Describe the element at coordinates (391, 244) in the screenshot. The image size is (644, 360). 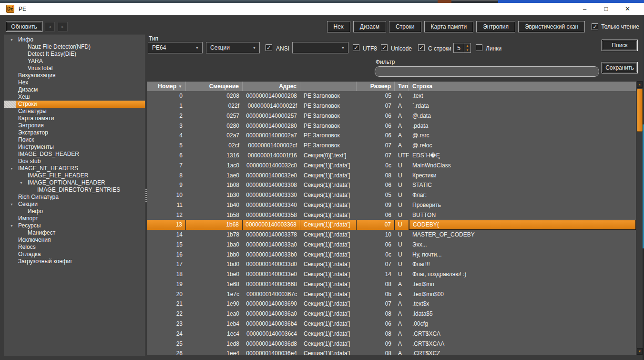
I see `table-row: 151ba000000001400033a0Секция(1)['.rdata'…` at that location.